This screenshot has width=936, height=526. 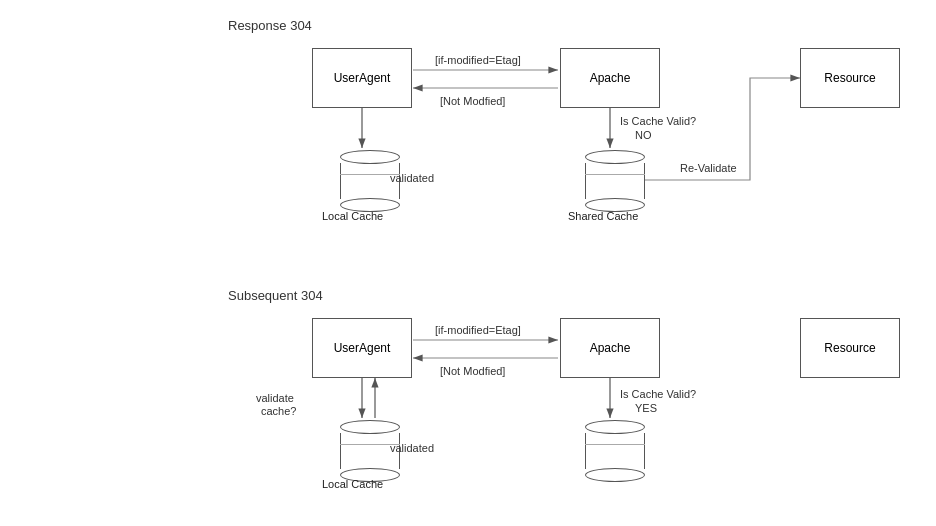 What do you see at coordinates (472, 371) in the screenshot?
I see `bottom-not-modified-label: [Not Modfied]` at bounding box center [472, 371].